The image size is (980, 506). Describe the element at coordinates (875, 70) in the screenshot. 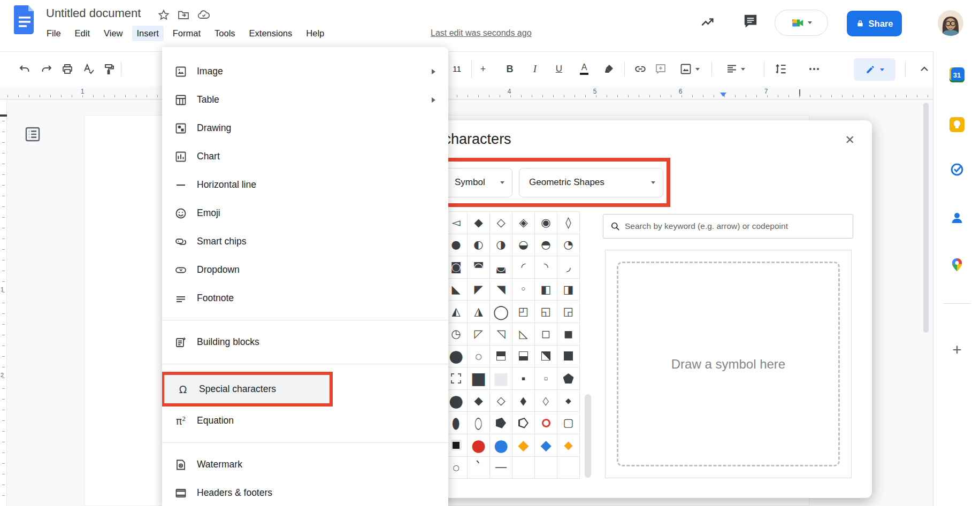

I see `editing-mode-button` at that location.